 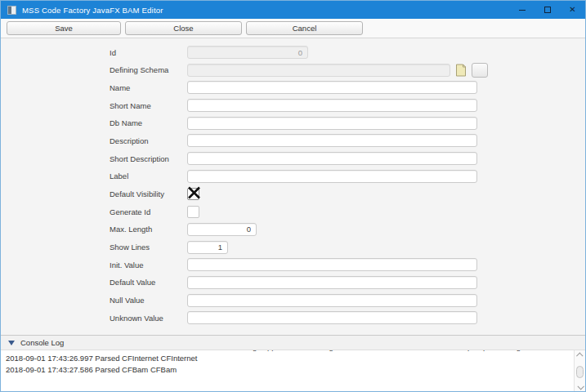 I want to click on console-scrollbar, so click(x=579, y=371).